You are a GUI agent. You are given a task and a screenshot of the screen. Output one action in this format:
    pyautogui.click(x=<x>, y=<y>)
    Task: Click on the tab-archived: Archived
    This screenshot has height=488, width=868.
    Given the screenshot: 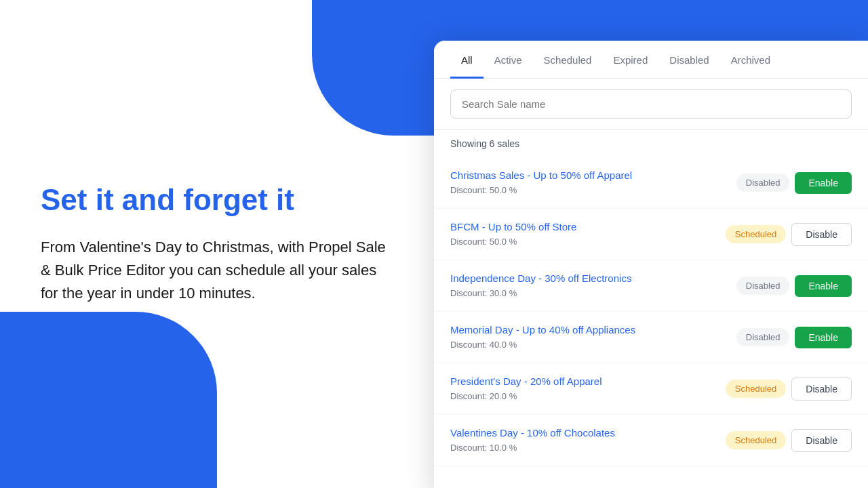 What is the action you would take?
    pyautogui.click(x=751, y=60)
    